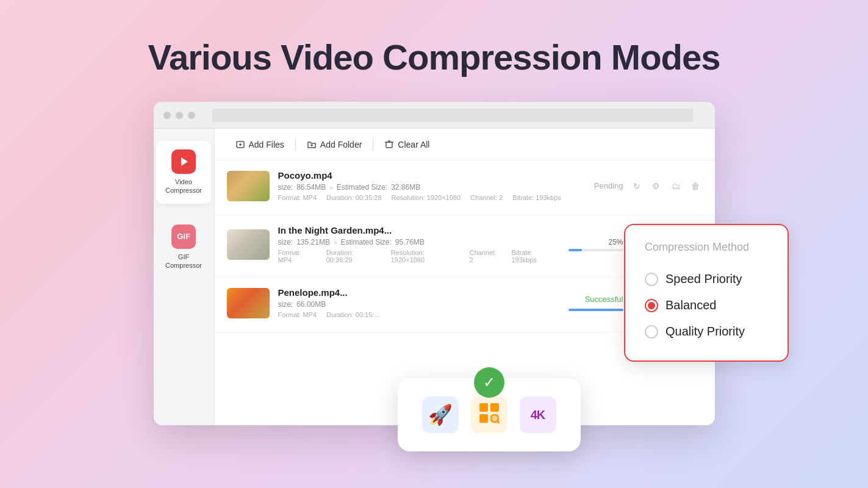 The height and width of the screenshot is (488, 868). I want to click on add-files-button: Add Files, so click(260, 145).